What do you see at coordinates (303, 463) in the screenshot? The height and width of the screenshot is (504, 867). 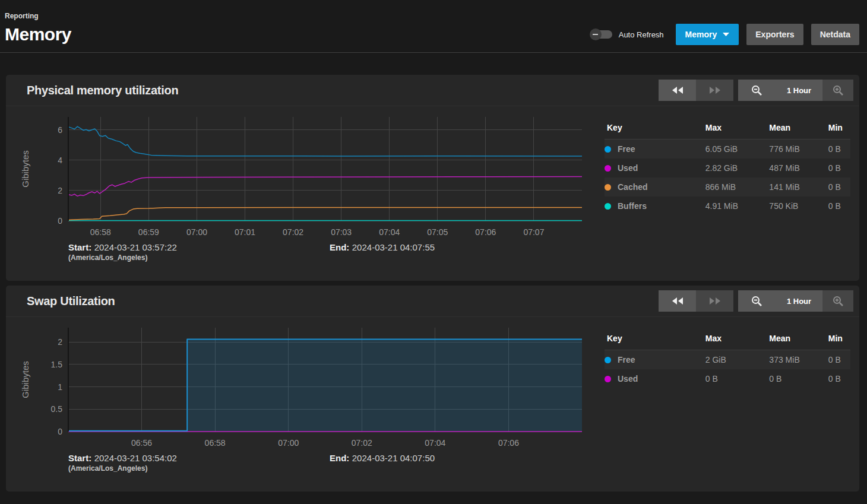 I see `time-range: Start: 2024-03-21 03:54:02 (America/Los_…` at bounding box center [303, 463].